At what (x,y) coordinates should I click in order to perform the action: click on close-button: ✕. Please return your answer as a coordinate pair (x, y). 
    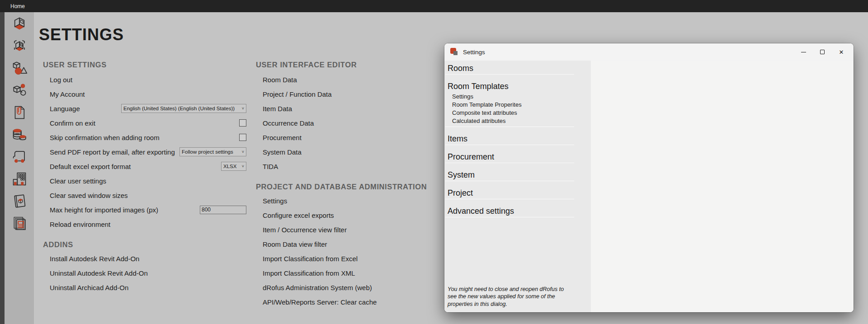
    Looking at the image, I should click on (841, 52).